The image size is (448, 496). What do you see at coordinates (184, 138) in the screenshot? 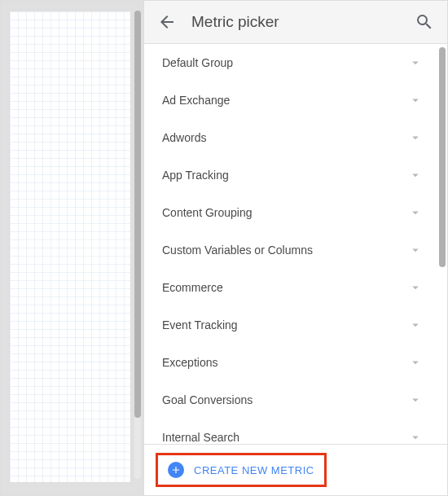
I see `group-label: Adwords` at bounding box center [184, 138].